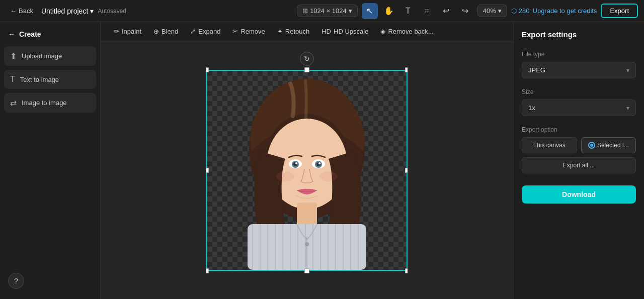 The height and width of the screenshot is (299, 644). Describe the element at coordinates (12, 34) in the screenshot. I see `create-back-icon: ←` at that location.